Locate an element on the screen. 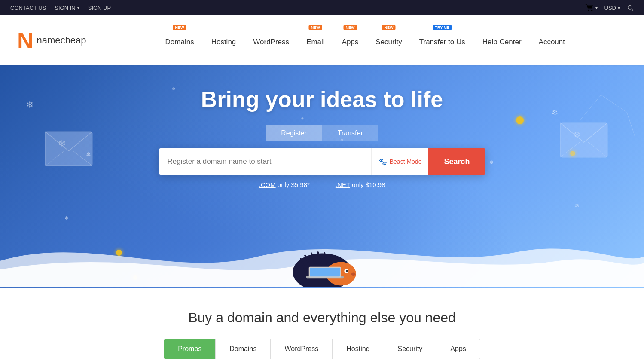 The image size is (644, 361). envelope-left: ❄ is located at coordinates (69, 150).